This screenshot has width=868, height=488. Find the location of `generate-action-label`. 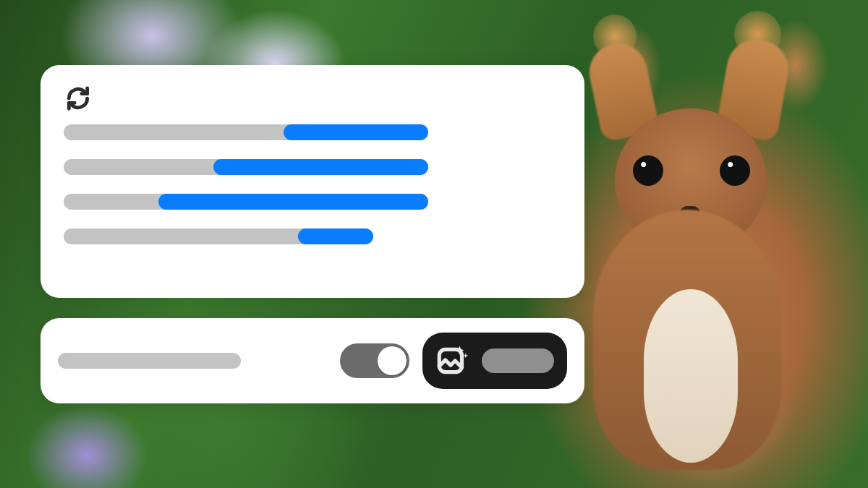

generate-action-label is located at coordinates (518, 361).